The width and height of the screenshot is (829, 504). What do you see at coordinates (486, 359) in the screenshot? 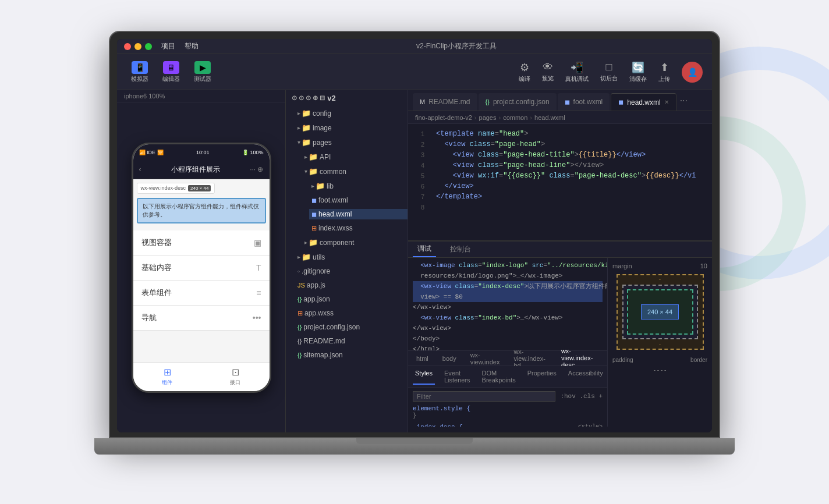
I see `el-tab-wx-view-index: wx-view.index` at bounding box center [486, 359].